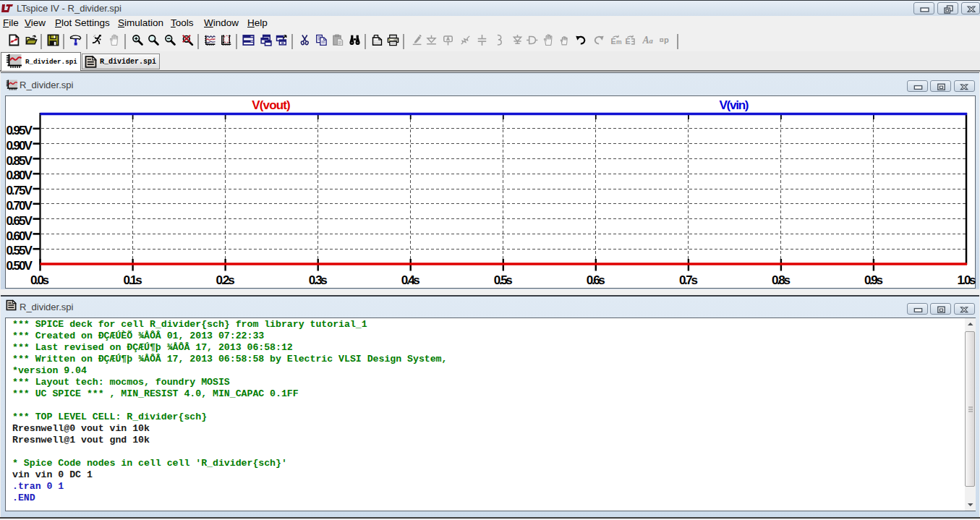 The height and width of the screenshot is (520, 980). Describe the element at coordinates (967, 281) in the screenshot. I see `svg-text: 1.0s` at that location.